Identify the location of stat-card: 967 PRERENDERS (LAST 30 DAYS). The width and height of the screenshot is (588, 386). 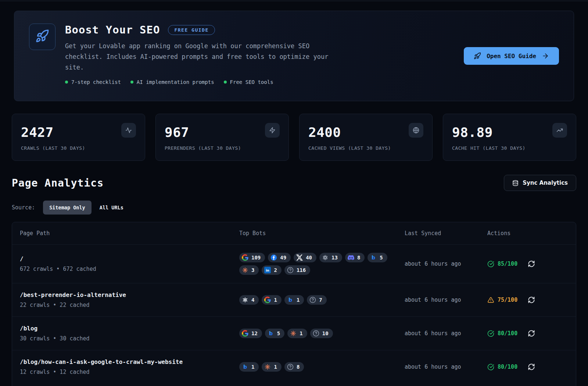
(222, 137).